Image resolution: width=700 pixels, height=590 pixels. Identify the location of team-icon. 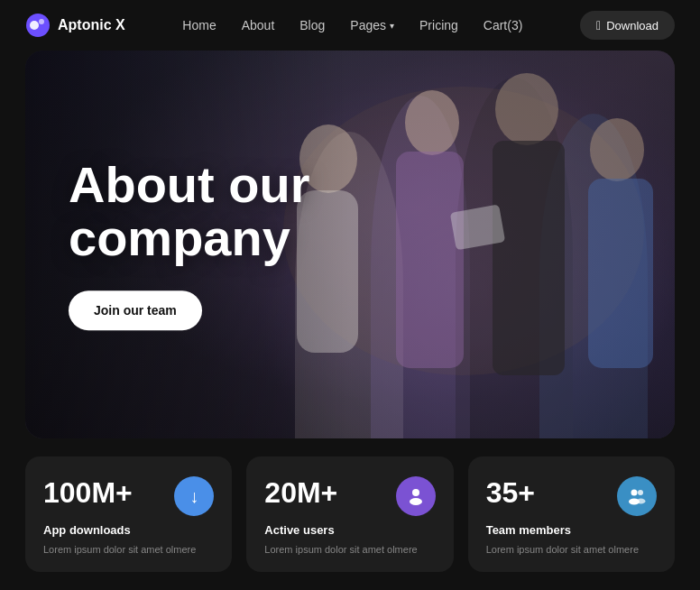
(637, 496).